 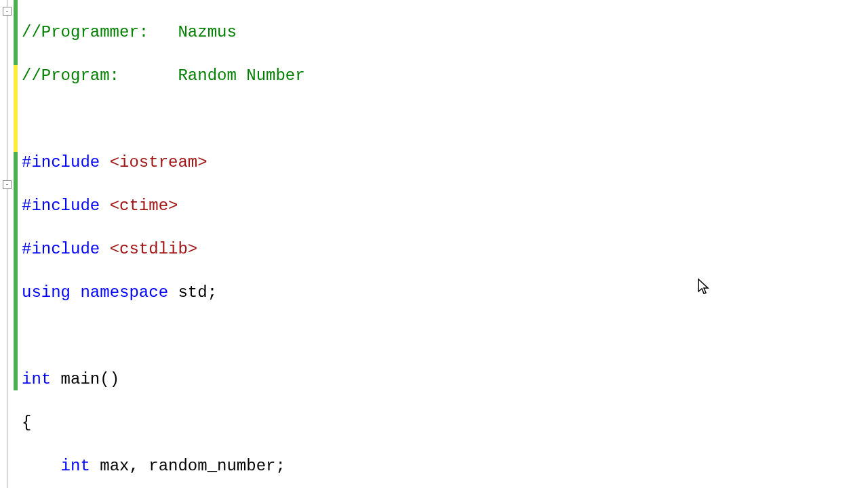 I want to click on fold-toggle-top: -, so click(x=7, y=11).